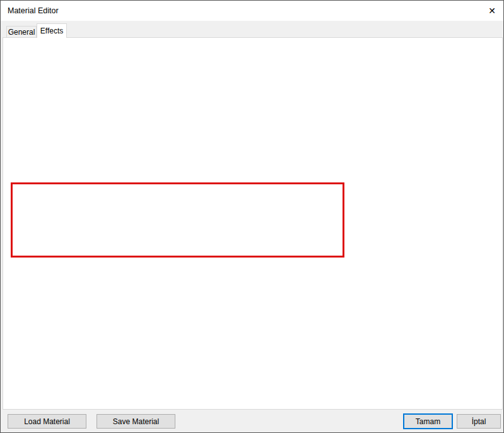 Image resolution: width=504 pixels, height=433 pixels. What do you see at coordinates (21, 32) in the screenshot?
I see `tab-general: General` at bounding box center [21, 32].